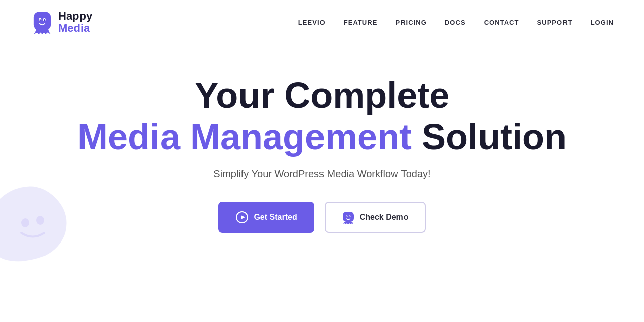  Describe the element at coordinates (456, 22) in the screenshot. I see `main-nav: LEEVIO FEATURE PRICING DOCS CONTACT SUPP…` at that location.